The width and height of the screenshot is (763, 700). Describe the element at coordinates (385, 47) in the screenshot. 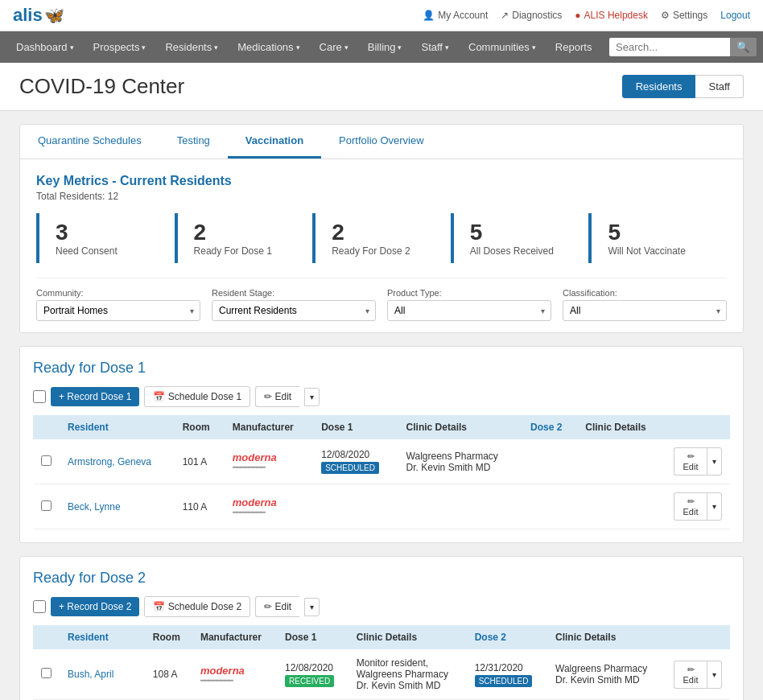

I see `nav-item-billing: Billing▾` at that location.